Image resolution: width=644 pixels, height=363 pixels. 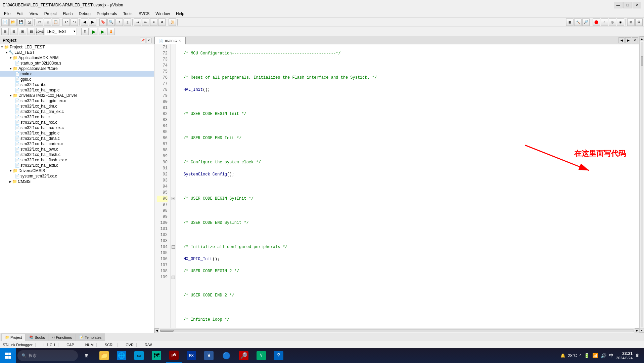 What do you see at coordinates (77, 138) in the screenshot?
I see `tree-item-hal-dma: 📄 stm32f1xx_hal_dma.c` at bounding box center [77, 138].